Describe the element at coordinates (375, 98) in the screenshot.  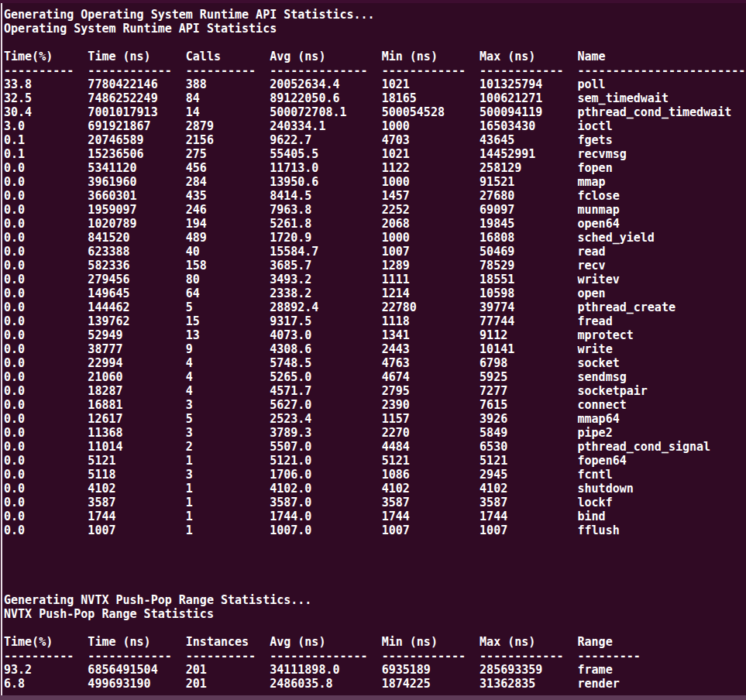
I see `table-row: 32.5 7486252249 84 89122050.6 18165 1006…` at that location.